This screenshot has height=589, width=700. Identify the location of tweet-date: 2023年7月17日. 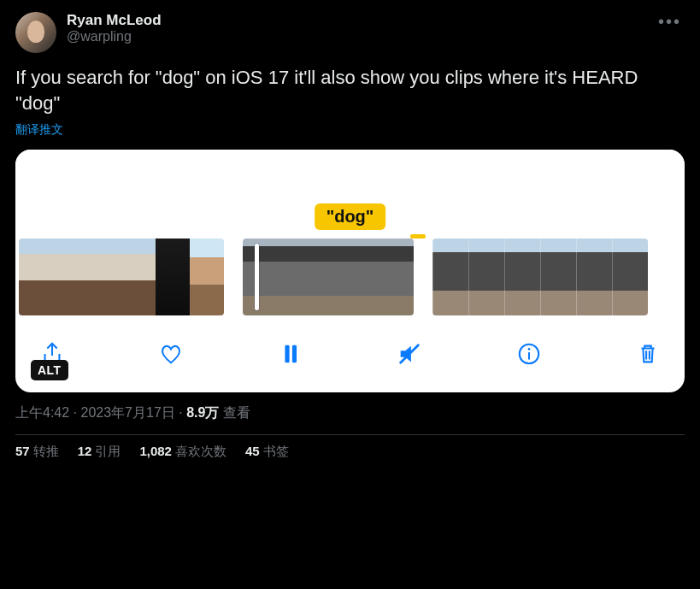
(127, 412).